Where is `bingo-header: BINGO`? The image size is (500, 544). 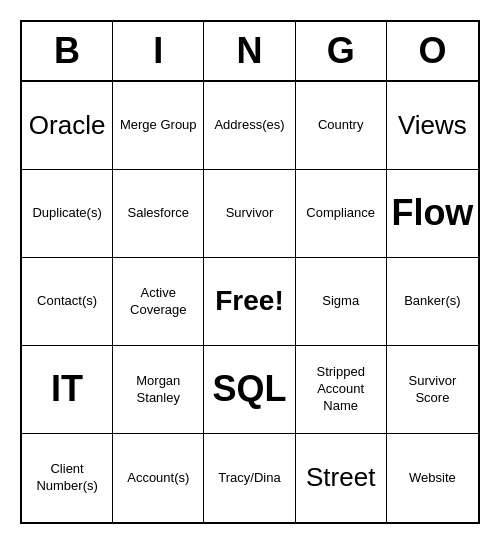
bingo-header: BINGO is located at coordinates (250, 52).